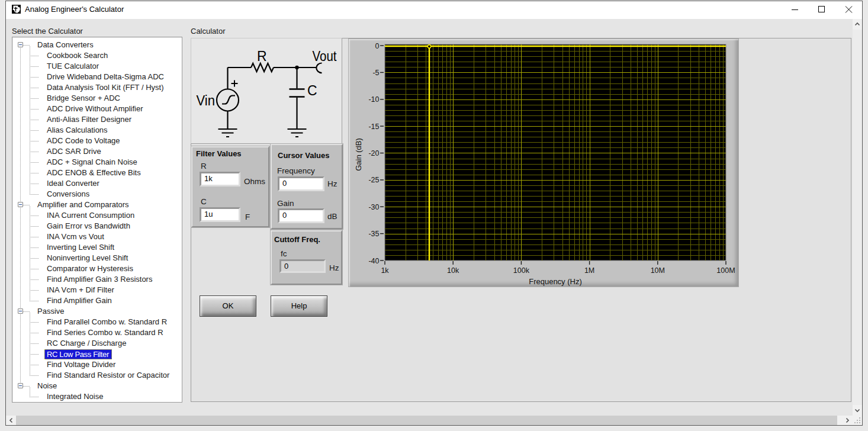  I want to click on svg-text: 10k, so click(454, 271).